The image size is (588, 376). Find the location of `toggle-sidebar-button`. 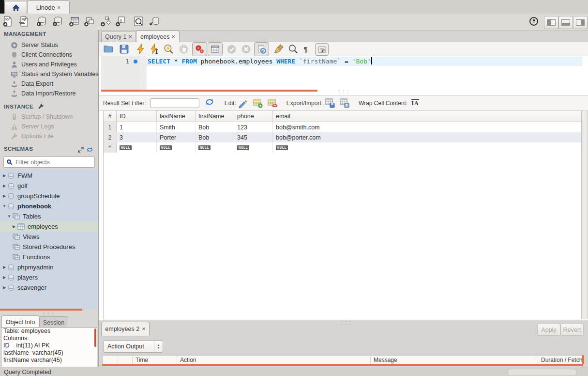

toggle-sidebar-button is located at coordinates (551, 22).